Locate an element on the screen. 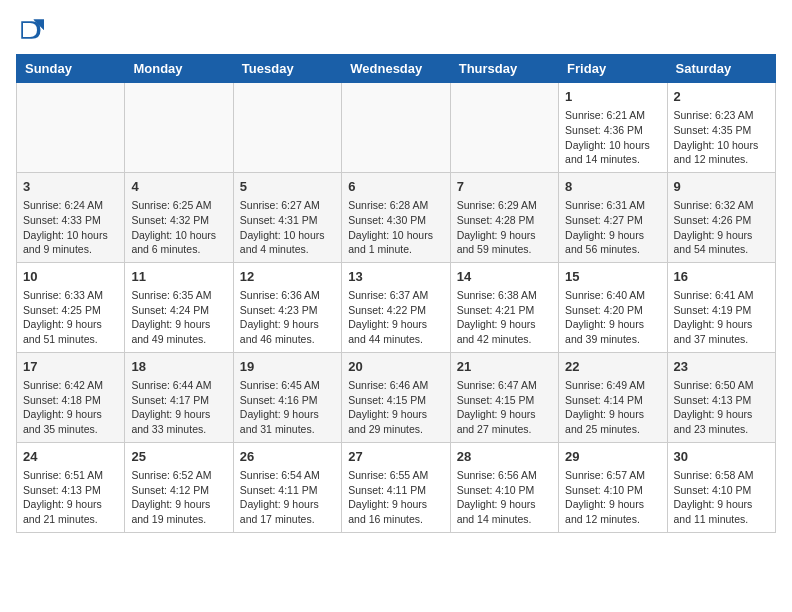  day-info: Sunrise: 6:42 AM Sunset: 4:18 PM Dayligh… is located at coordinates (70, 408).